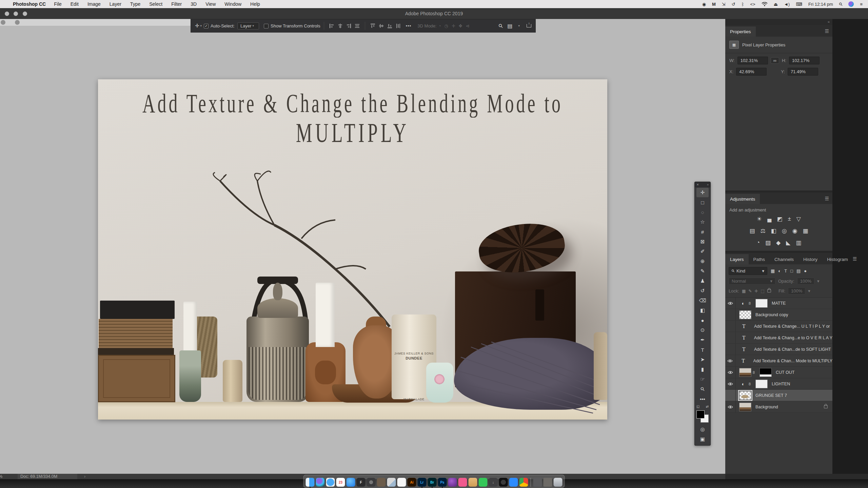  What do you see at coordinates (787, 4) in the screenshot?
I see `volume-icon: ◄)` at bounding box center [787, 4].